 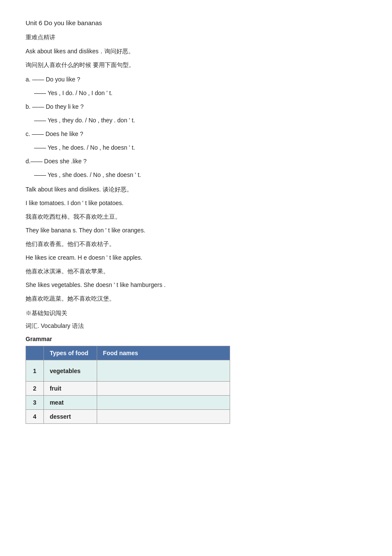 I want to click on unit-title: Unit 6 Do you like bananas, so click(x=196, y=23).